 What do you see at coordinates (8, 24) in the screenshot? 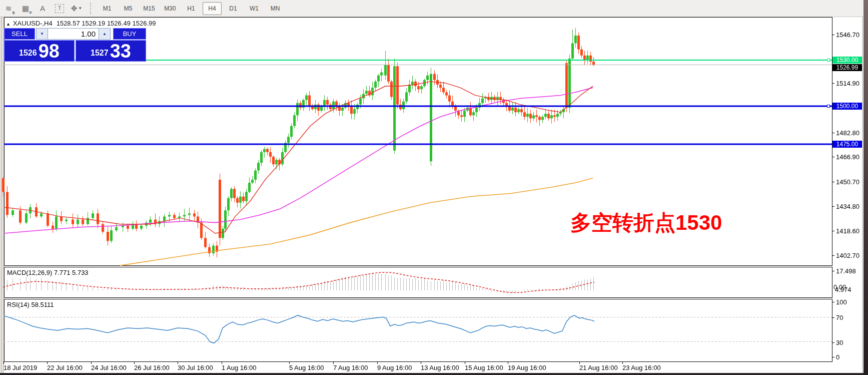
I see `collapse-trade-panel-icon: ▲` at bounding box center [8, 24].